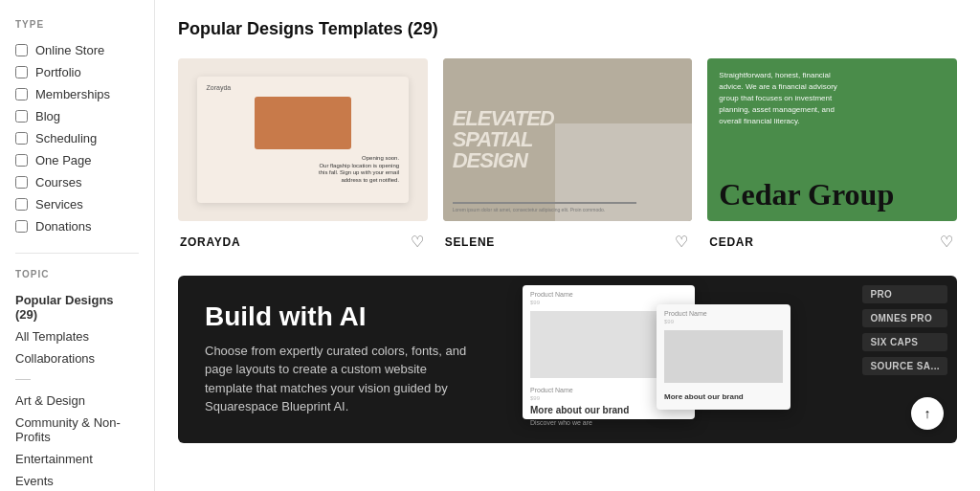 The height and width of the screenshot is (491, 980). I want to click on checkbox-courses, so click(21, 182).